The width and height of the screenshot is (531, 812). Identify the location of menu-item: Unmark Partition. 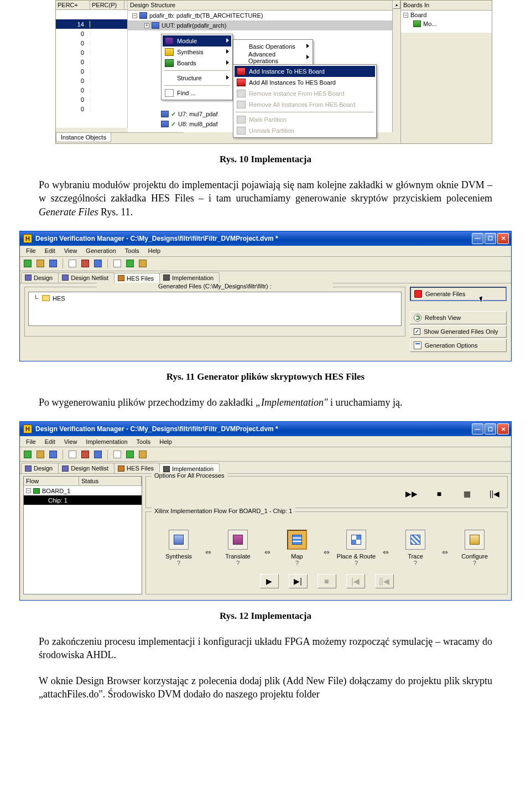
(305, 131).